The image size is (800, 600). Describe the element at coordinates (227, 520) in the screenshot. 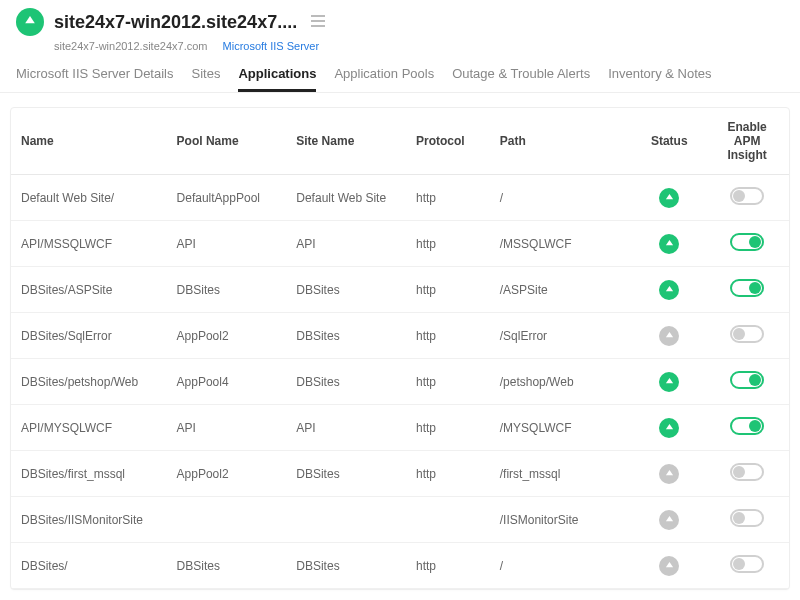

I see `cell-pool` at that location.